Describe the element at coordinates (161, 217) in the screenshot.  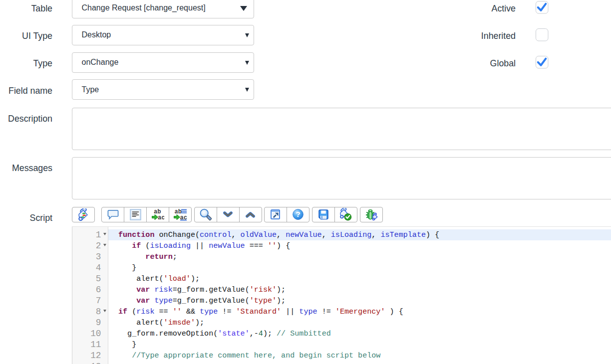
I see `svg-text: ac` at that location.